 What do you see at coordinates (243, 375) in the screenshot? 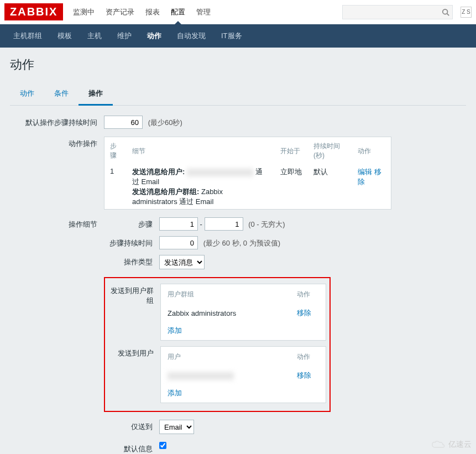
I see `users-table: 用户 动作 移除 添加` at bounding box center [243, 375].